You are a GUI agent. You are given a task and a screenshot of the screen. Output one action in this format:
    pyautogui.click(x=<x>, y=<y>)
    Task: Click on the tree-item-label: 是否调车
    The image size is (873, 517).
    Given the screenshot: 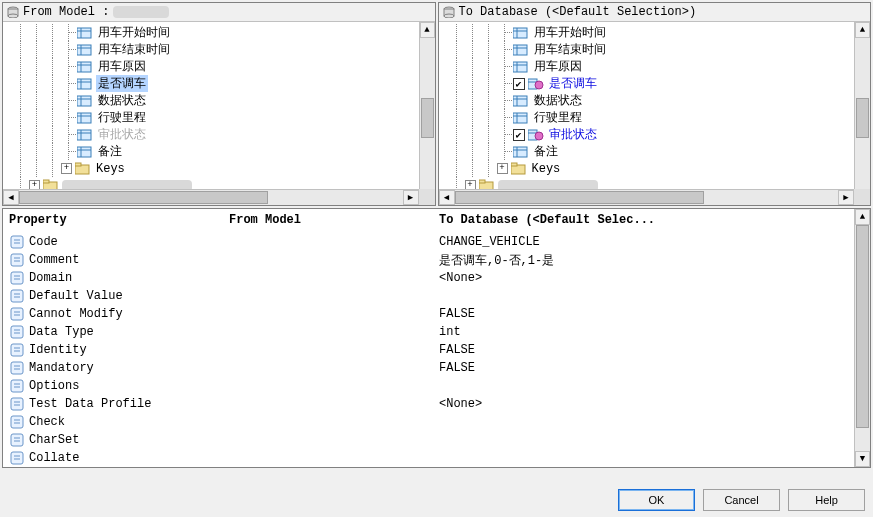 What is the action you would take?
    pyautogui.click(x=122, y=84)
    